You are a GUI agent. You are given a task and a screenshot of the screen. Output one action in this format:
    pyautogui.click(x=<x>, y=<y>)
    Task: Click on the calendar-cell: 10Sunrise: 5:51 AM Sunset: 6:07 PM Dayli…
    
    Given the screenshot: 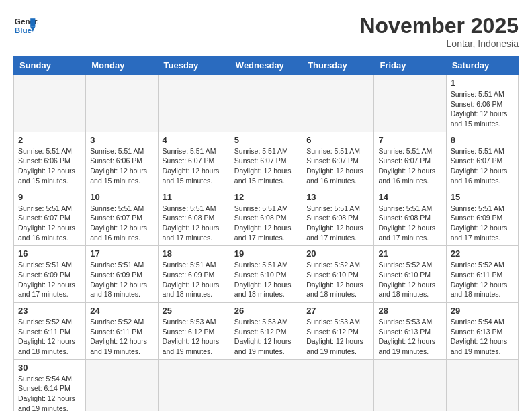 What is the action you would take?
    pyautogui.click(x=122, y=218)
    